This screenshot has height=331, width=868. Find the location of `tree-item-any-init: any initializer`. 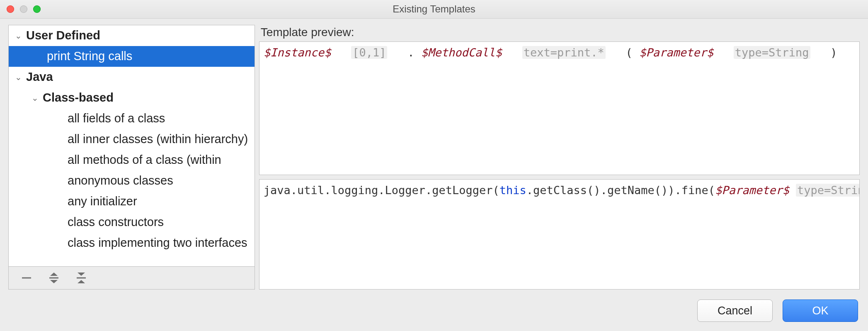

tree-item-any-init: any initializer is located at coordinates (132, 202).